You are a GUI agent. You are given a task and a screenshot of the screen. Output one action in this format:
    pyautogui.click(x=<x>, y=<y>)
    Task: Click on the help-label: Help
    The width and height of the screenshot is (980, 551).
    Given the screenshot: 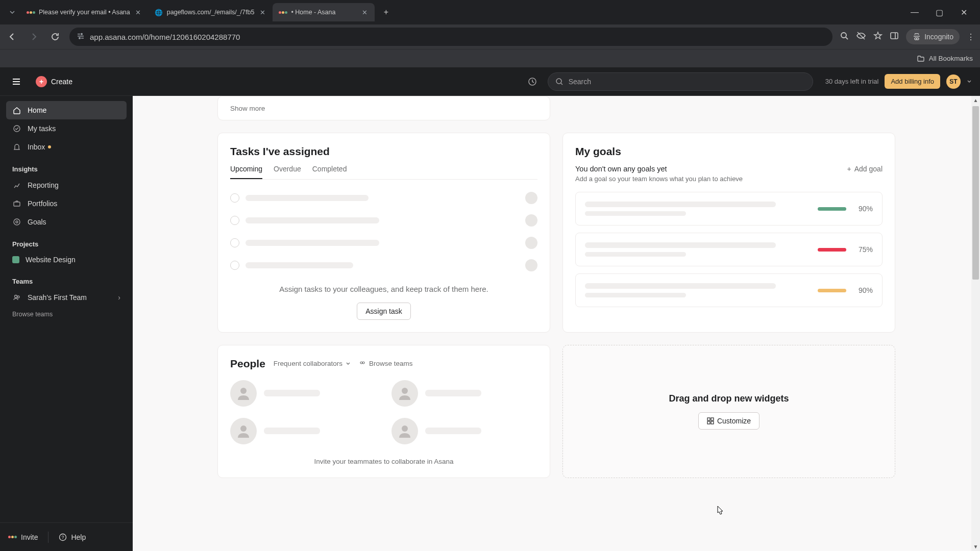 What is the action you would take?
    pyautogui.click(x=79, y=537)
    